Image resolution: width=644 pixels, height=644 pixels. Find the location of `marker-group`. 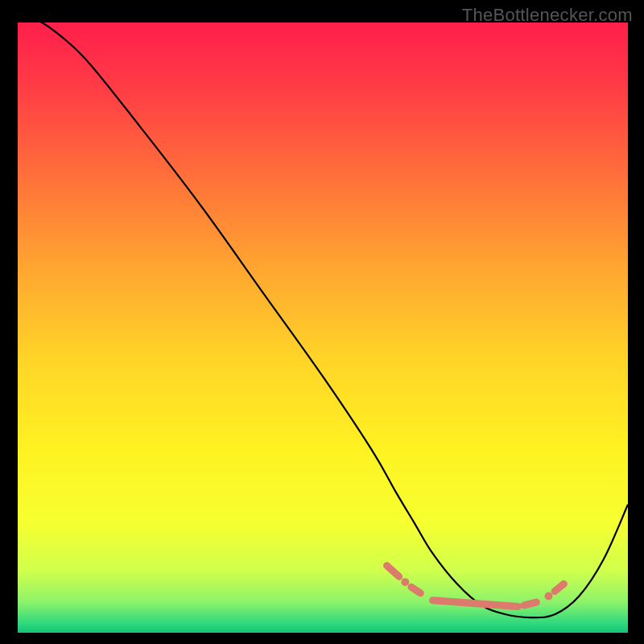

marker-group is located at coordinates (476, 586).